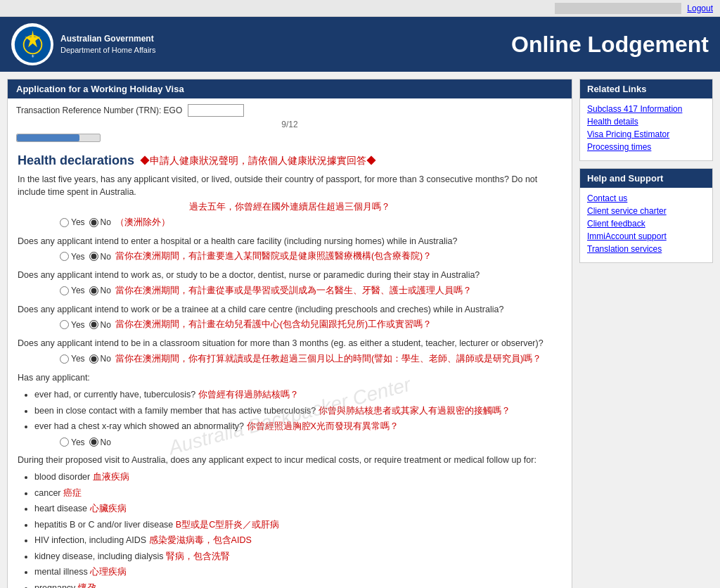  What do you see at coordinates (274, 325) in the screenshot?
I see `q4-zh: 當你在澳洲期間，有計畫在幼兒看護中心(包含幼兒園跟托兒所)工作或實習嗎？` at bounding box center [274, 325].